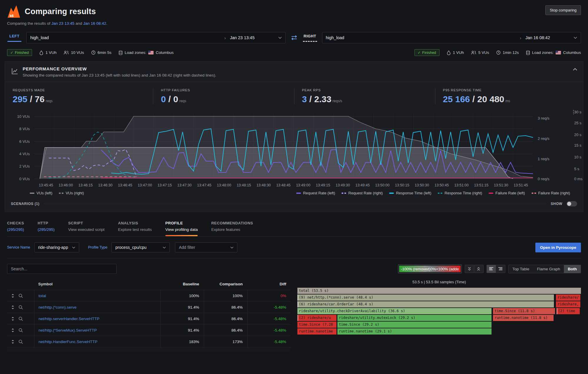  What do you see at coordinates (187, 247) in the screenshot?
I see `add-filter-placeholder: Add filter` at bounding box center [187, 247].